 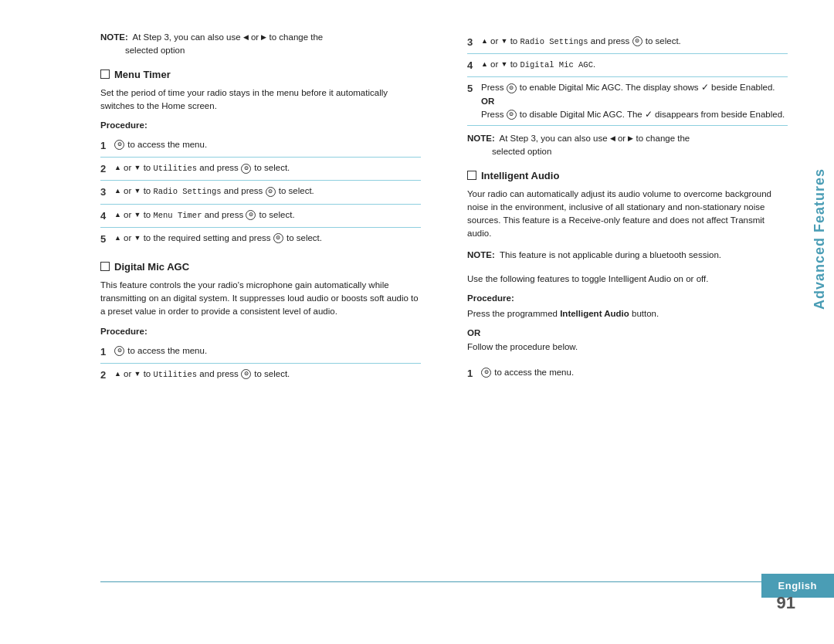 What do you see at coordinates (627, 314) in the screenshot?
I see `press-programmed-text: Press the programmed Intelligent Audio b…` at bounding box center [627, 314].